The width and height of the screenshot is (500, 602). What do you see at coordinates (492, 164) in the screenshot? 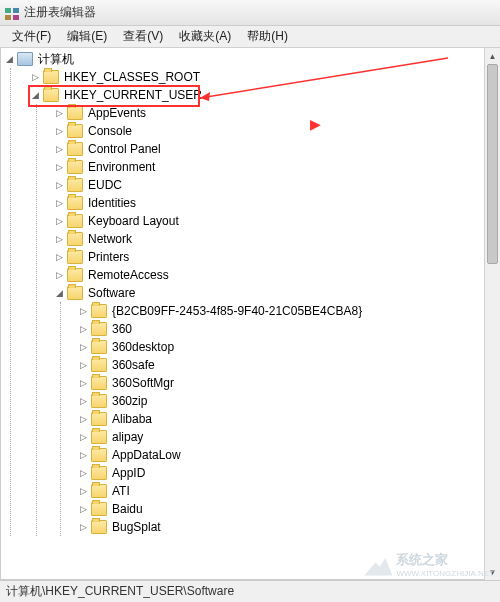
I see `scroll-thumb` at bounding box center [492, 164].